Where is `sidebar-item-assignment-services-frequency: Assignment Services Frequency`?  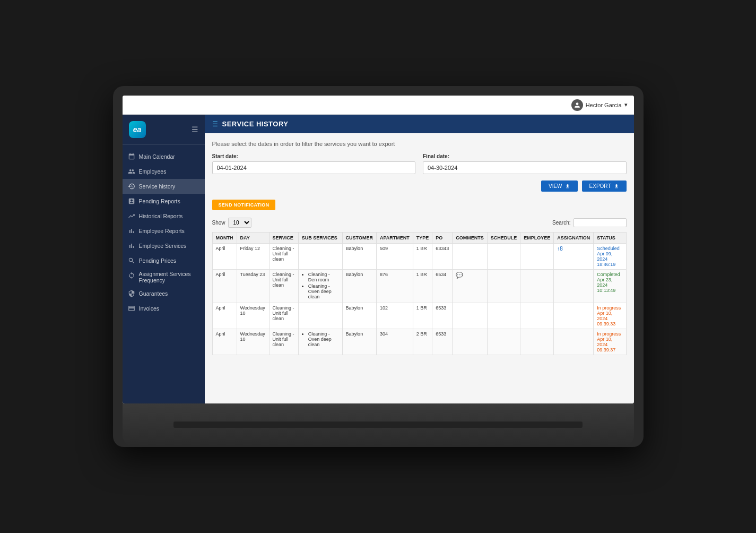
sidebar-item-assignment-services-frequency: Assignment Services Frequency is located at coordinates (163, 277).